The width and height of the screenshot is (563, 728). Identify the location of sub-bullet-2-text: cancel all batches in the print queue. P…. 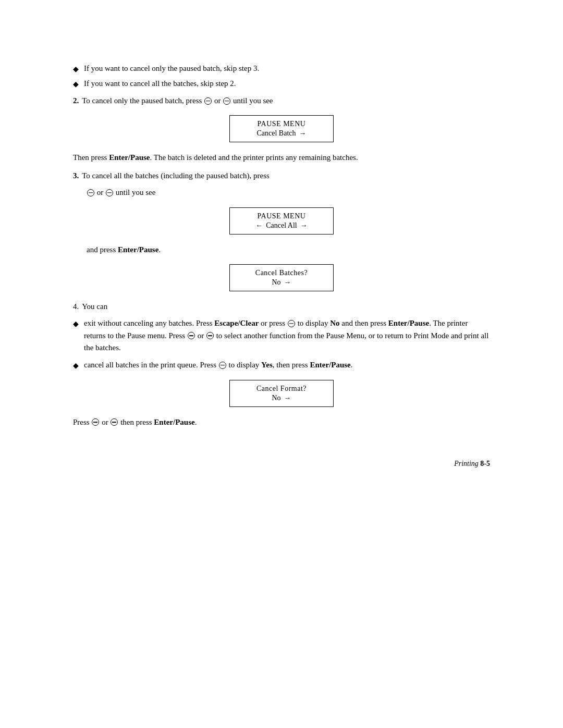
(218, 365).